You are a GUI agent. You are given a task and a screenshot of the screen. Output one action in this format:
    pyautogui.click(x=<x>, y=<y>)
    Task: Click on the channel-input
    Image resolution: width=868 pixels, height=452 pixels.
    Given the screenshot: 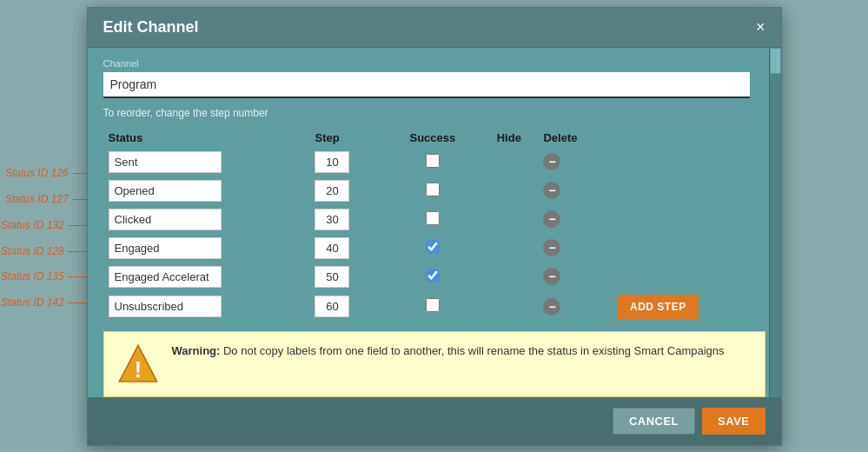 What is the action you would take?
    pyautogui.click(x=427, y=85)
    